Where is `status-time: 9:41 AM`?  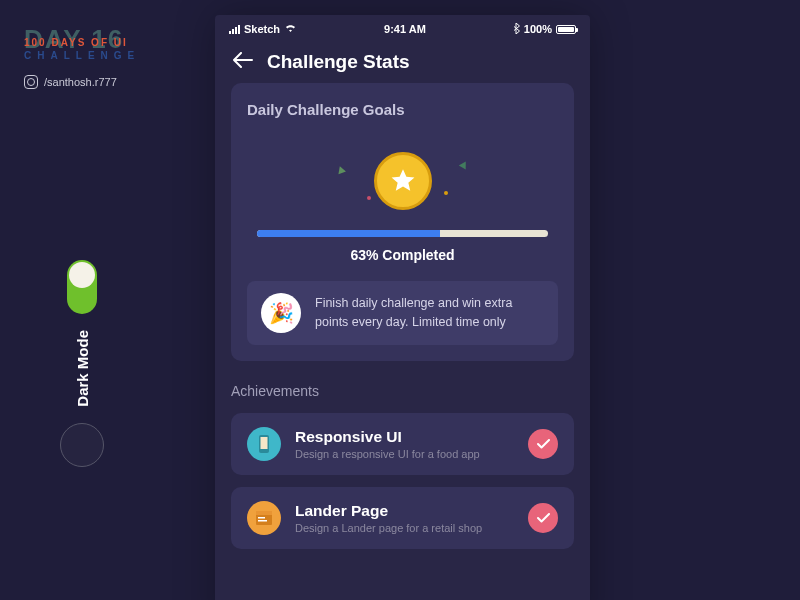
status-time: 9:41 AM is located at coordinates (405, 29).